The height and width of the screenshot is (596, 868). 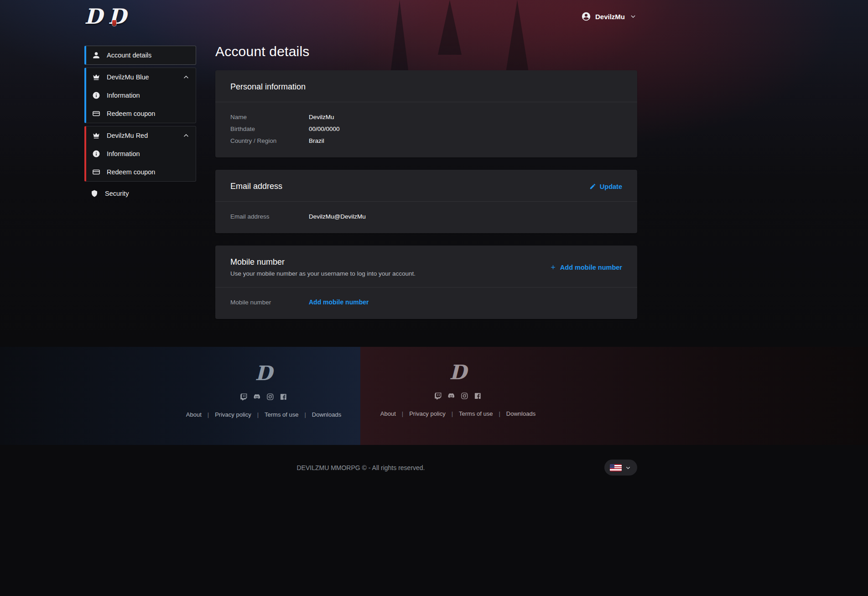 What do you see at coordinates (606, 187) in the screenshot?
I see `update-email-button: Update` at bounding box center [606, 187].